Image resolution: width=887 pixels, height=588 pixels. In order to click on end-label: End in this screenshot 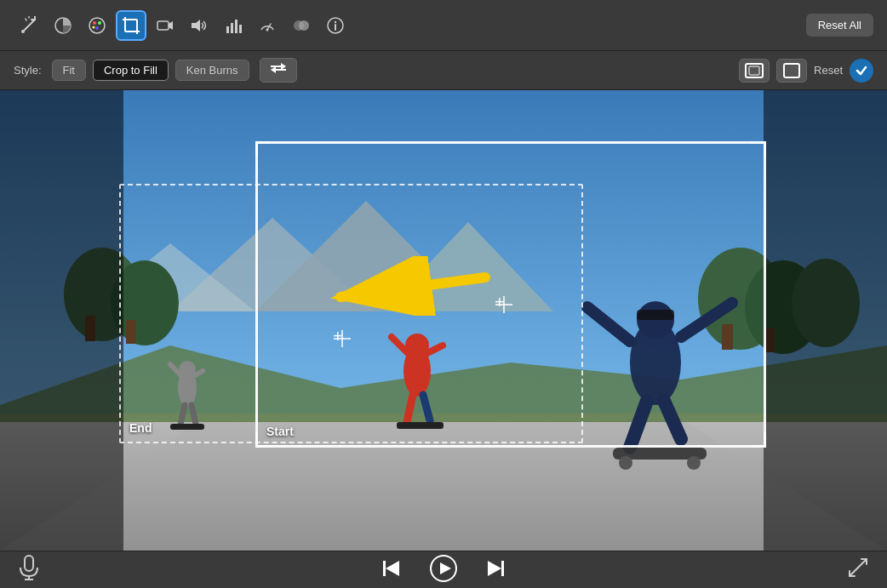, I will do `click(140, 428)`.